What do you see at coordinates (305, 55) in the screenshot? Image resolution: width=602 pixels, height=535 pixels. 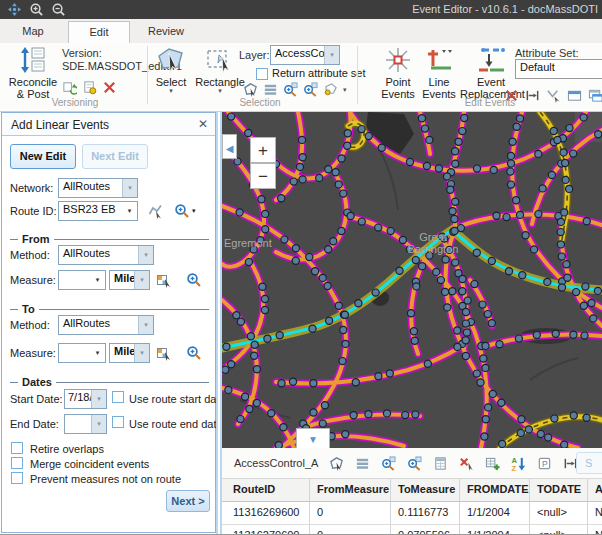 I see `layer-combobox: AccessControl_A ▾` at bounding box center [305, 55].